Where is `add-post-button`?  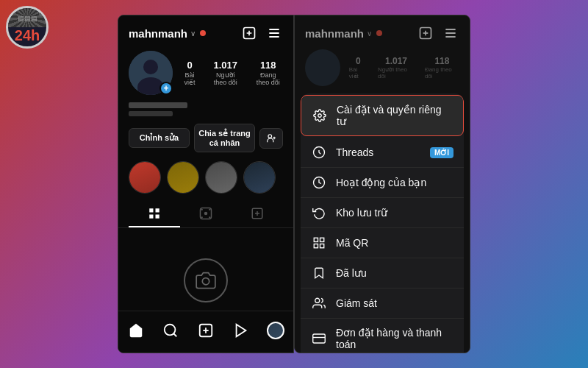 add-post-button is located at coordinates (249, 33).